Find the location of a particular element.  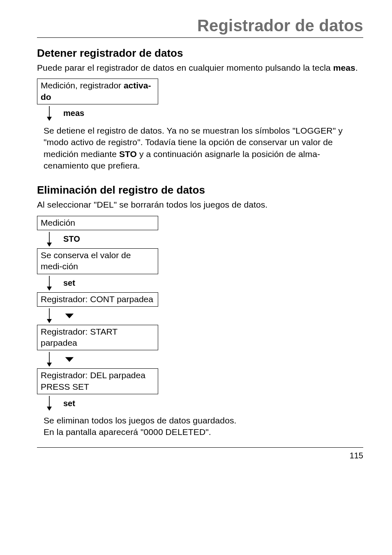

intro-delete-logger: Al seleccionar "DEL" se borrarán todos l… is located at coordinates (200, 205).